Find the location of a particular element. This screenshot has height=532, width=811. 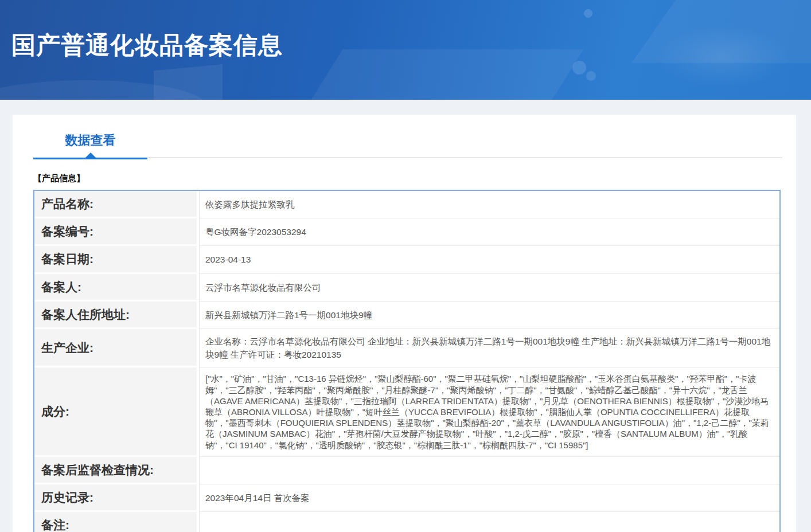

field-value: 2023-04-13 is located at coordinates (489, 260).